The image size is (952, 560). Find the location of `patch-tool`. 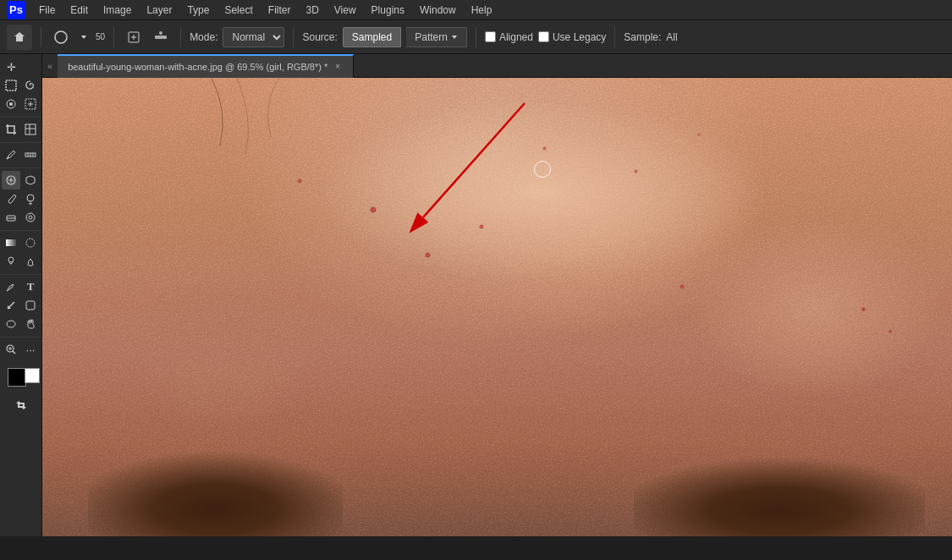

patch-tool is located at coordinates (30, 180).